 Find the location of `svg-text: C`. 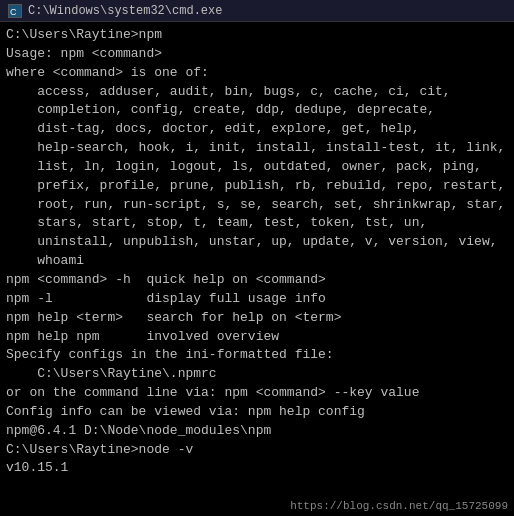

svg-text: C is located at coordinates (14, 12).